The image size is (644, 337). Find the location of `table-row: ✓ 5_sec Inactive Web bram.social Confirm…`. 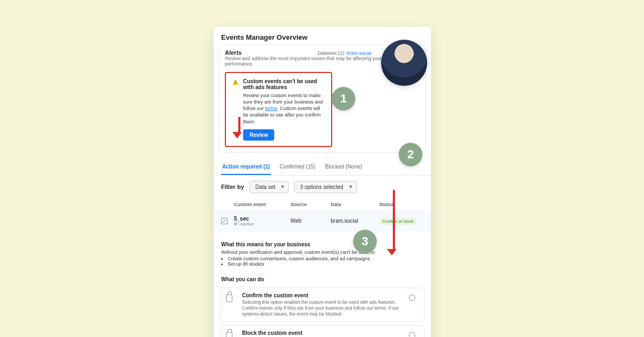

table-row: ✓ 5_sec Inactive Web bram.social Confirm… is located at coordinates (322, 221).